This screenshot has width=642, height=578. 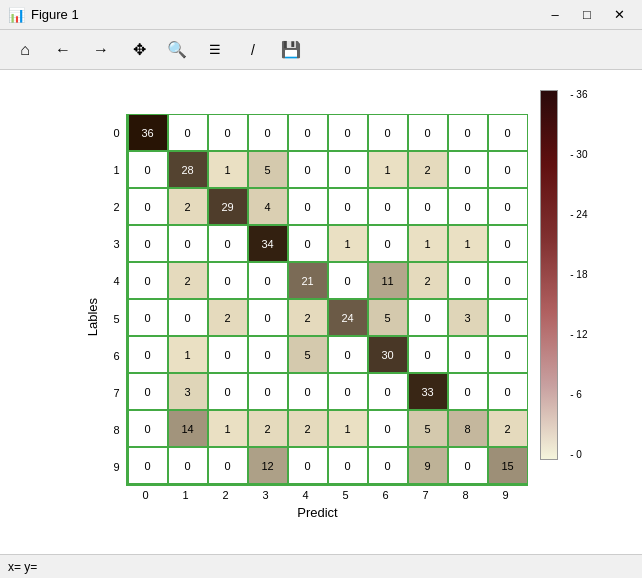 I want to click on cell-row0-col7: 0, so click(x=428, y=132).